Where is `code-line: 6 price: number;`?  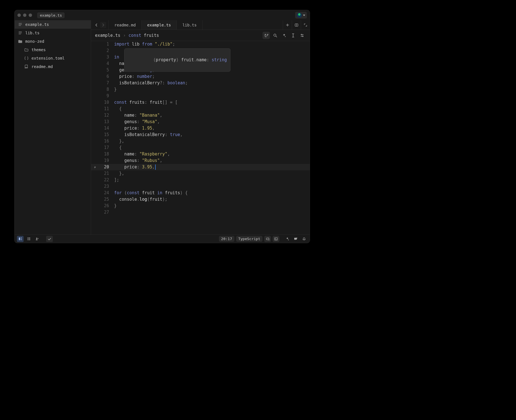 code-line: 6 price: number; is located at coordinates (200, 76).